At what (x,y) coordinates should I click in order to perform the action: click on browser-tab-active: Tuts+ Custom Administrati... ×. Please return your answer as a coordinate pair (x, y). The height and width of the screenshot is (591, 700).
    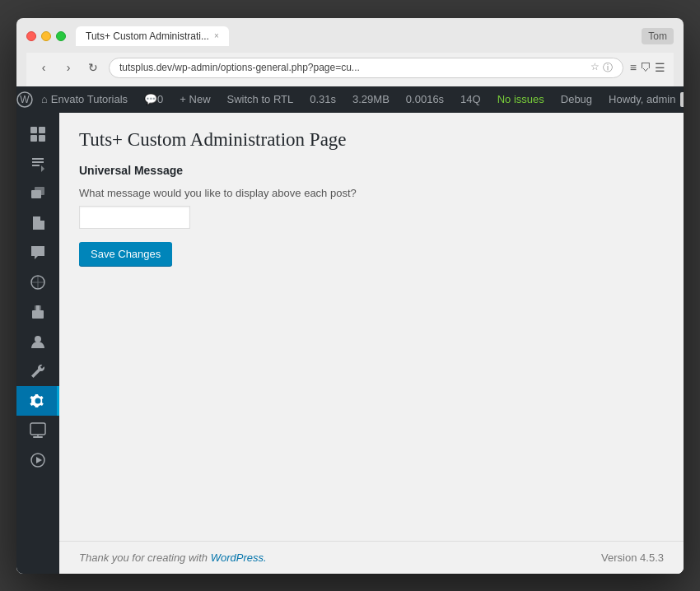
    Looking at the image, I should click on (152, 36).